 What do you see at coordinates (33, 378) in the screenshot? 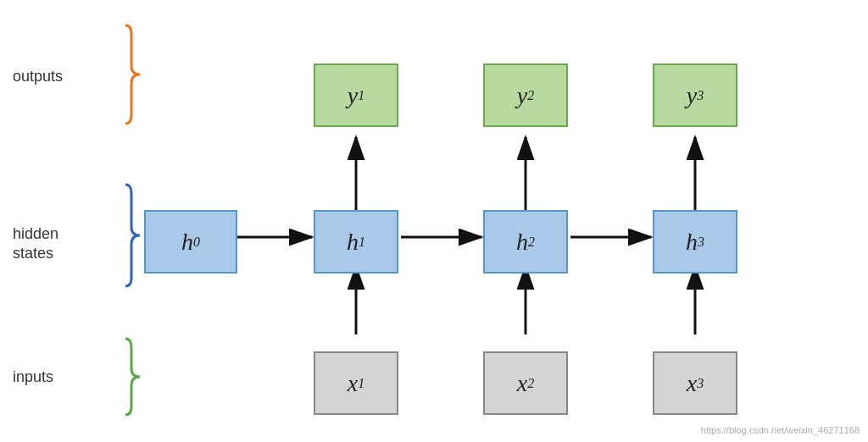
I see `inputs-label: inputs` at bounding box center [33, 378].